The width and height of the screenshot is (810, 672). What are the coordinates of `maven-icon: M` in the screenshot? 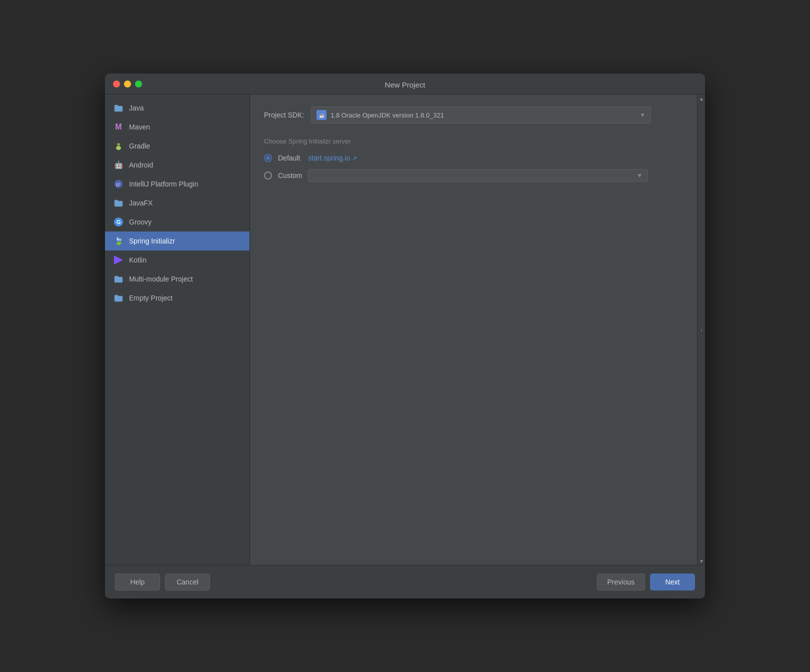 It's located at (118, 127).